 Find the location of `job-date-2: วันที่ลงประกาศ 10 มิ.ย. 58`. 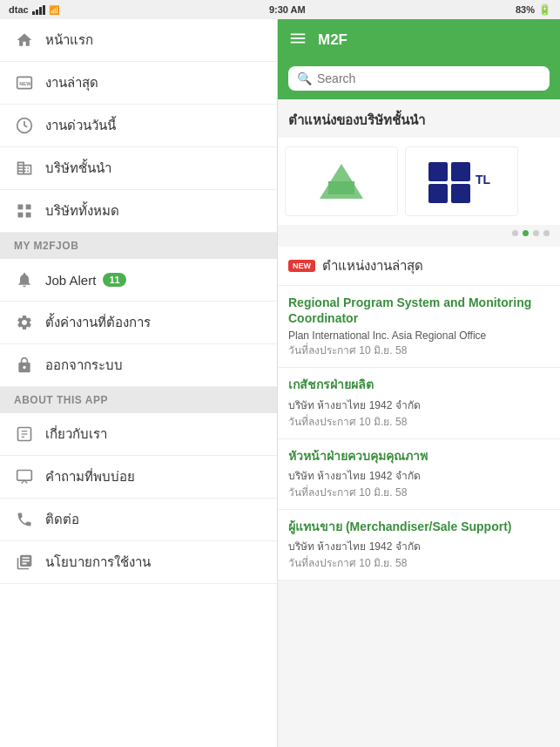

job-date-2: วันที่ลงประกาศ 10 มิ.ย. 58 is located at coordinates (419, 422).